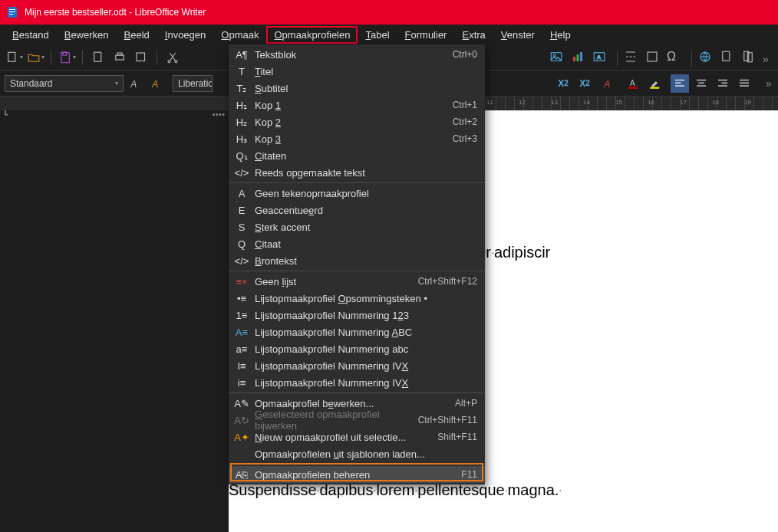  Describe the element at coordinates (357, 383) in the screenshot. I see `menu-item: i≡Lijstopmaakprofiel Nummering IVX` at that location.